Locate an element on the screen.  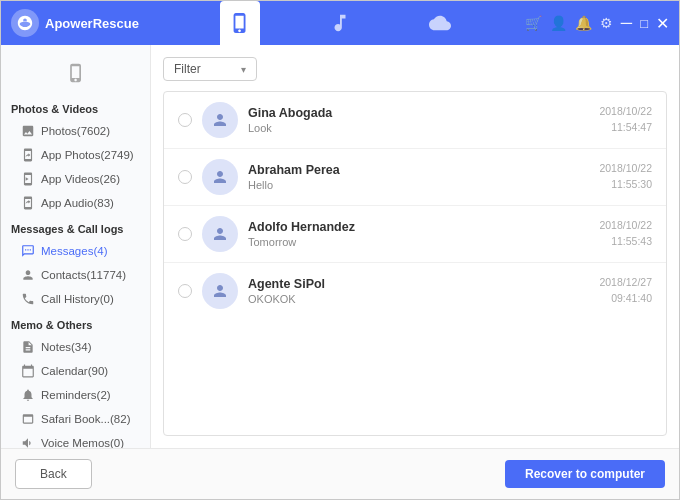
voice-memos-label: Voice Memos(0) is located at coordinates (82, 442).